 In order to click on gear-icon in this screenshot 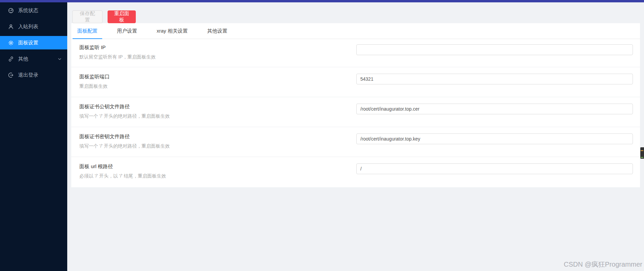, I will do `click(11, 43)`.